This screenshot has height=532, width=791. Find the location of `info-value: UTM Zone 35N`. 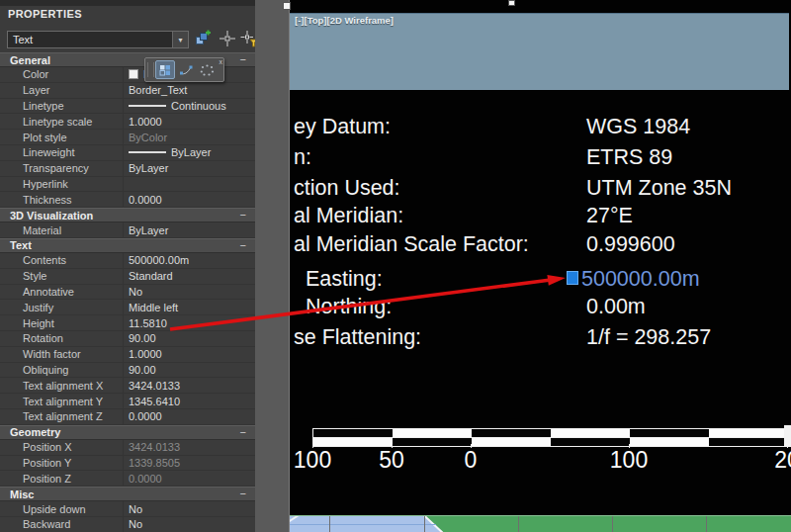

info-value: UTM Zone 35N is located at coordinates (659, 188).